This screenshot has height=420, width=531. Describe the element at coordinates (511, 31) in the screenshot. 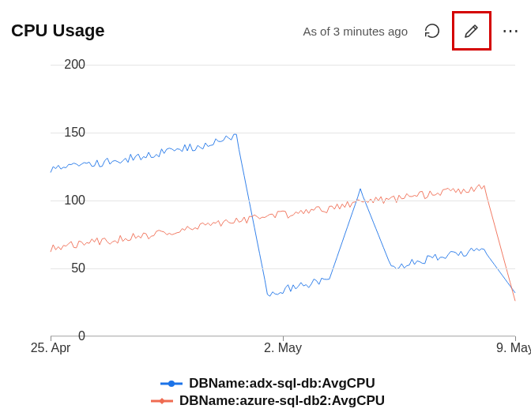

I see `more-options-button: ⋯` at that location.